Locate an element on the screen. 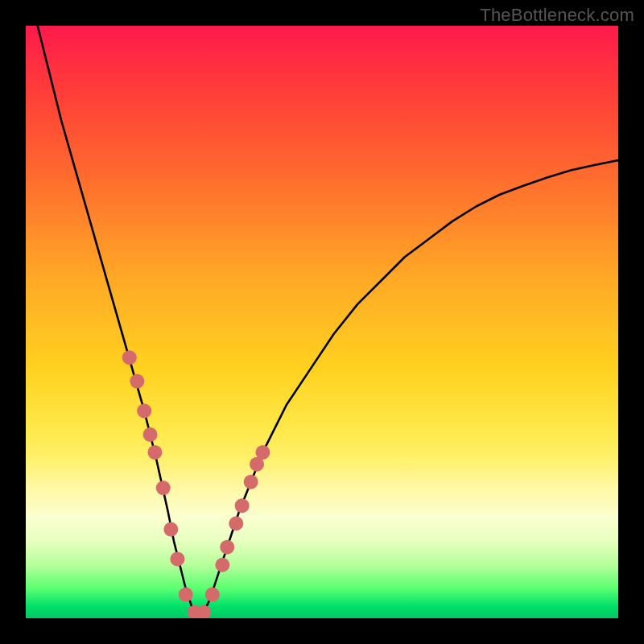 The width and height of the screenshot is (644, 644). watermark-text: TheBottleneck.com is located at coordinates (557, 15).